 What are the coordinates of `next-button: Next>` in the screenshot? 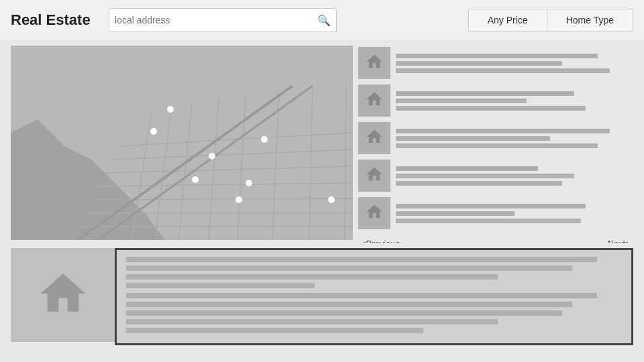 It's located at (619, 240).